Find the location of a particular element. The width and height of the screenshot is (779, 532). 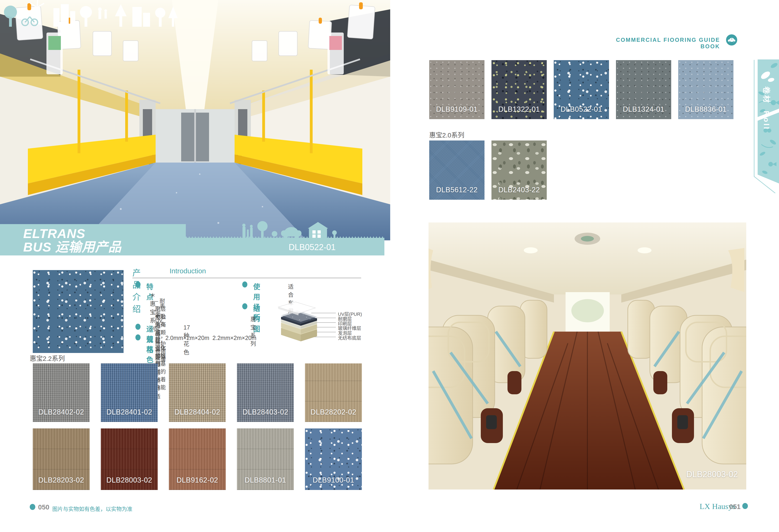

side-tab-label-zh: 卷材 is located at coordinates (766, 95).